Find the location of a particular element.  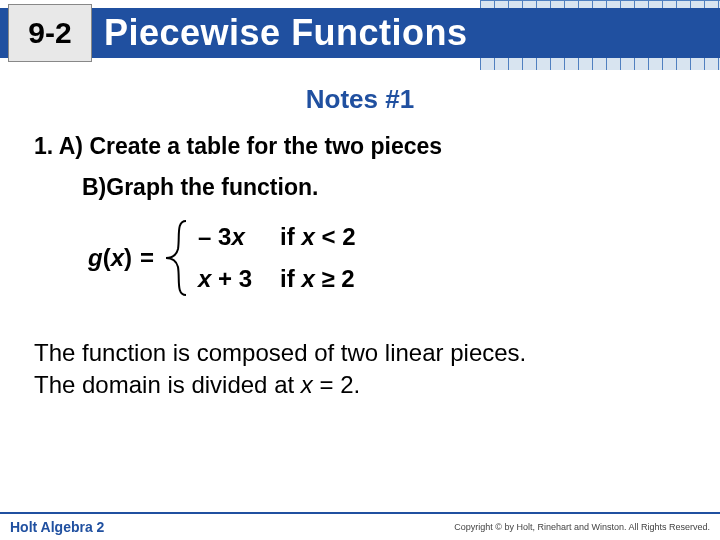

explanation-line2b: = 2. is located at coordinates (336, 384).